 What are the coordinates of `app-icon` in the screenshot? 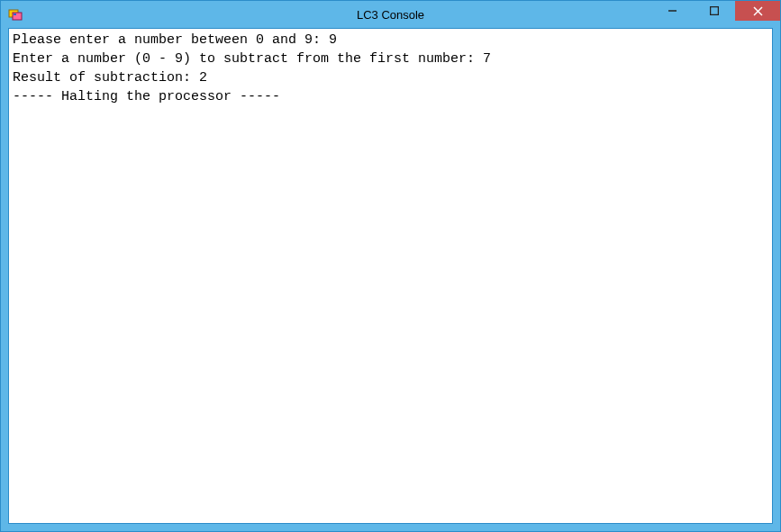 It's located at (15, 14).